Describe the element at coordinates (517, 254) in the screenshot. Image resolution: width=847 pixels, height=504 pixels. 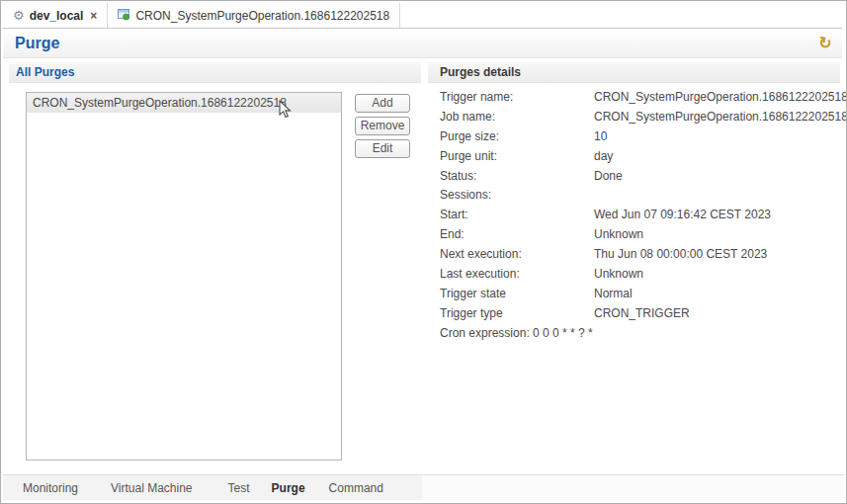
I see `field-label: Next execution:` at that location.